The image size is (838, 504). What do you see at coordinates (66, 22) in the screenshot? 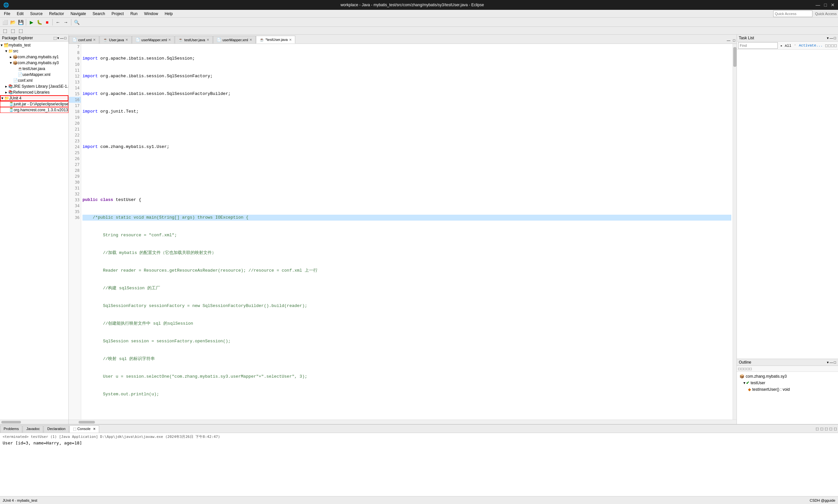
I see `forward-button: →` at bounding box center [66, 22].